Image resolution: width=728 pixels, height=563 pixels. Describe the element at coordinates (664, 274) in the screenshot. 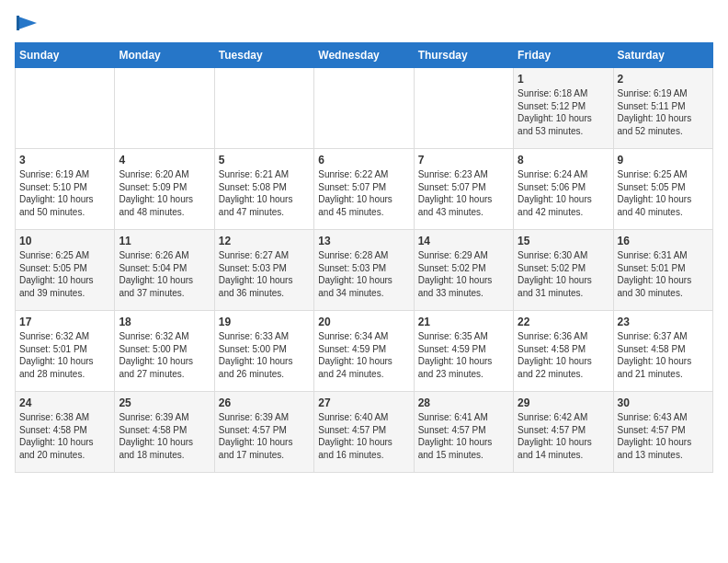

I see `day-info: Sunrise: 6:31 AM Sunset: 5:01 PM Dayligh…` at that location.